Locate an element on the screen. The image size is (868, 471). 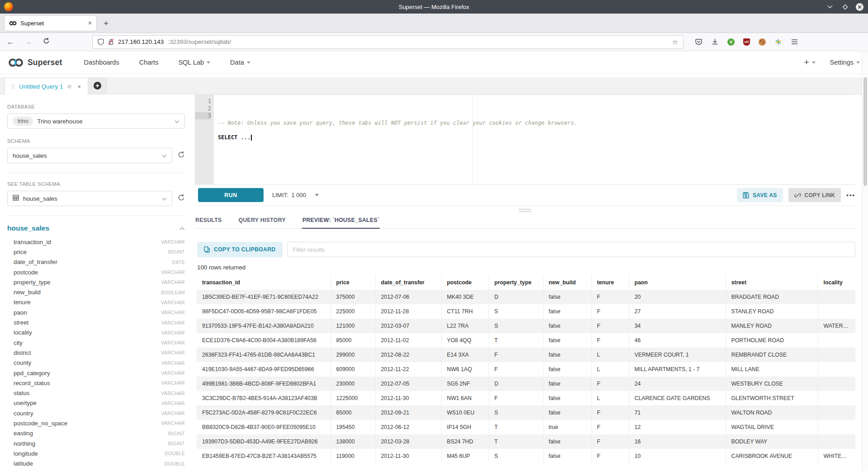
insecure-lock-icon is located at coordinates (111, 42).